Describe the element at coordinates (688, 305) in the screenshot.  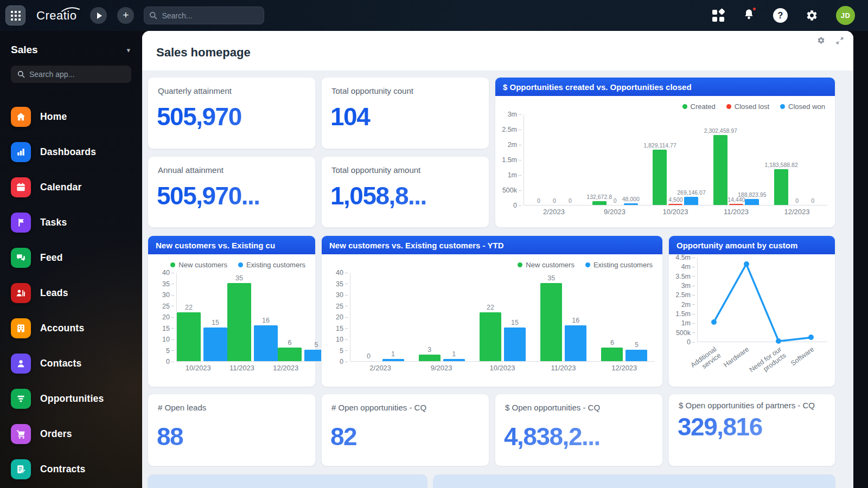
I see `y-tick-label: 2m` at that location.